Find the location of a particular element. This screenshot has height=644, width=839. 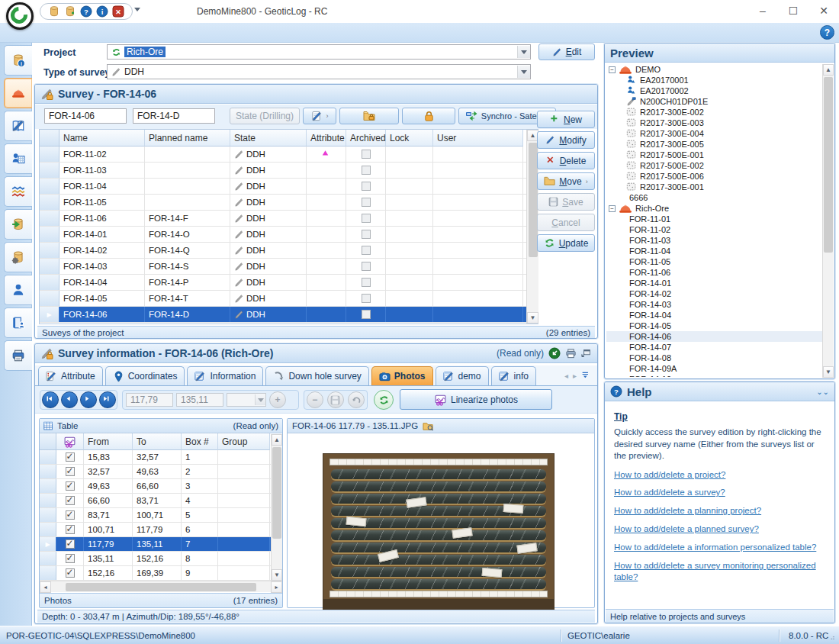

tab-demo: demo is located at coordinates (462, 375).